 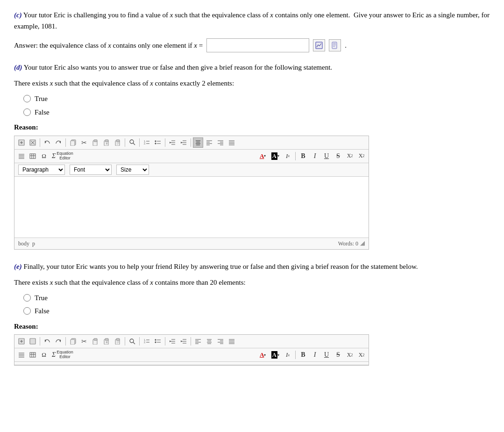 I want to click on tb-e-equation-btn: Σ EquationEditor, so click(x=63, y=355).